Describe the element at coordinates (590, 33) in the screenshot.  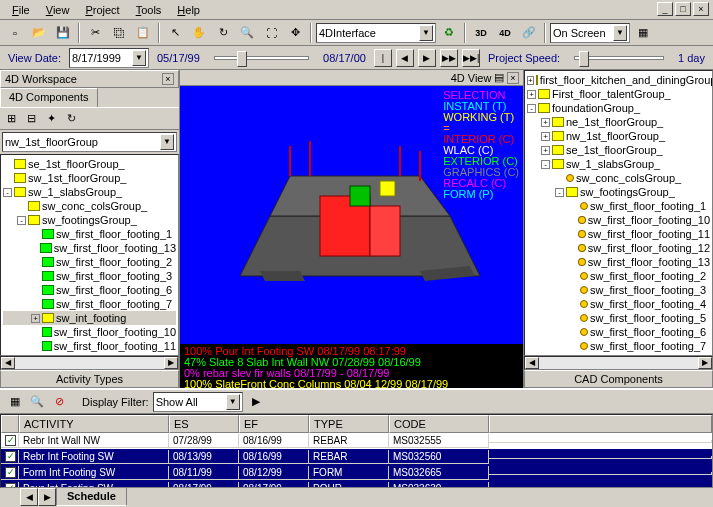
I see `onscreen-combo: On Screen ▼` at that location.